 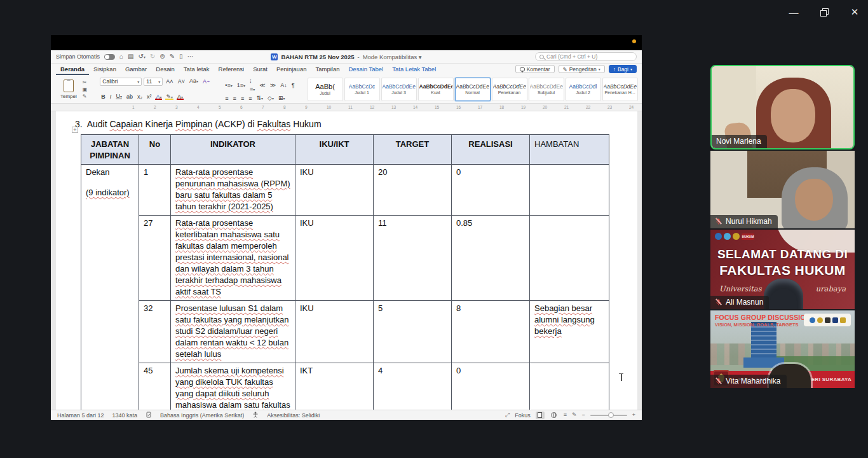 I want to click on column-header-iku-ikt: IKU/IKT, so click(x=334, y=150).